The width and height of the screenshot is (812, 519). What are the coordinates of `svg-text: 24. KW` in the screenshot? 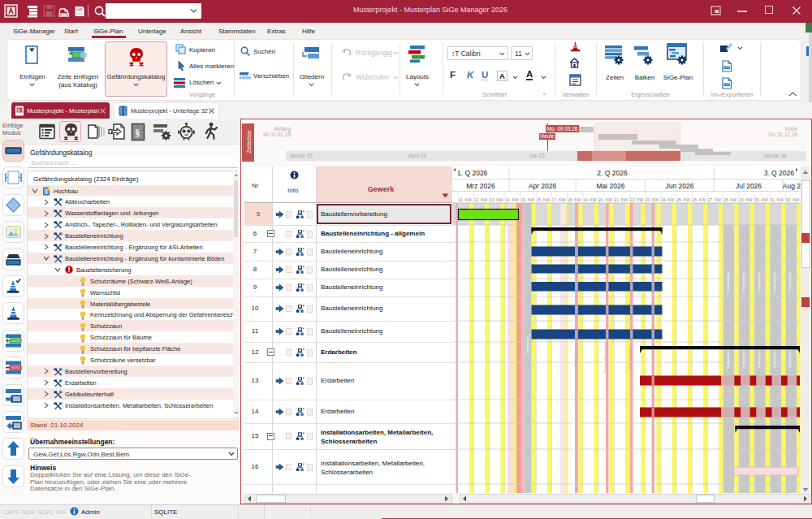 It's located at (667, 200).